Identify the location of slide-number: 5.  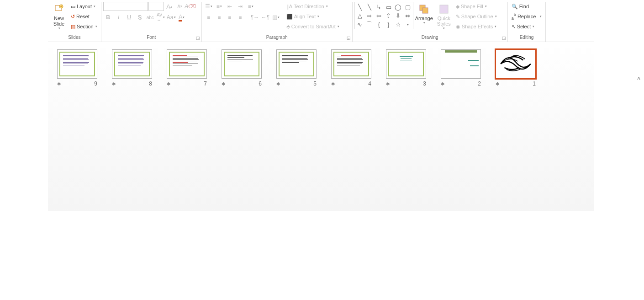
(315, 84).